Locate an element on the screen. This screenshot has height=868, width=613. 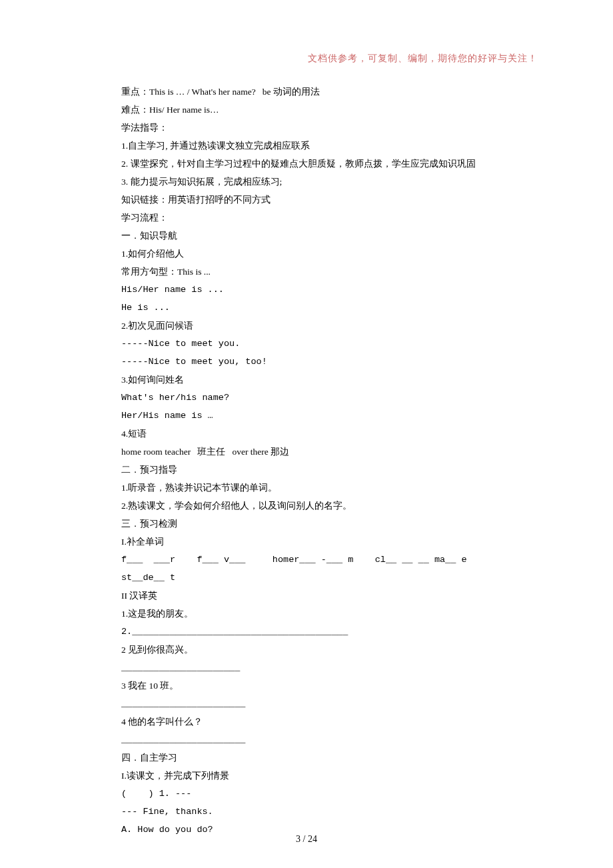
line-knowledge-link: 知识链接：用英语打招呼的不同方式 is located at coordinates (331, 200).